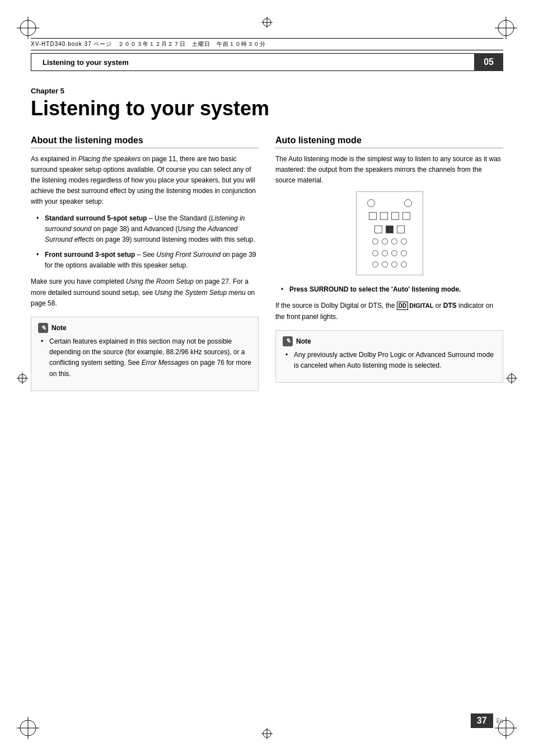 This screenshot has width=534, height=756. What do you see at coordinates (267, 62) in the screenshot?
I see `section-tab: Listening to your system 05` at bounding box center [267, 62].